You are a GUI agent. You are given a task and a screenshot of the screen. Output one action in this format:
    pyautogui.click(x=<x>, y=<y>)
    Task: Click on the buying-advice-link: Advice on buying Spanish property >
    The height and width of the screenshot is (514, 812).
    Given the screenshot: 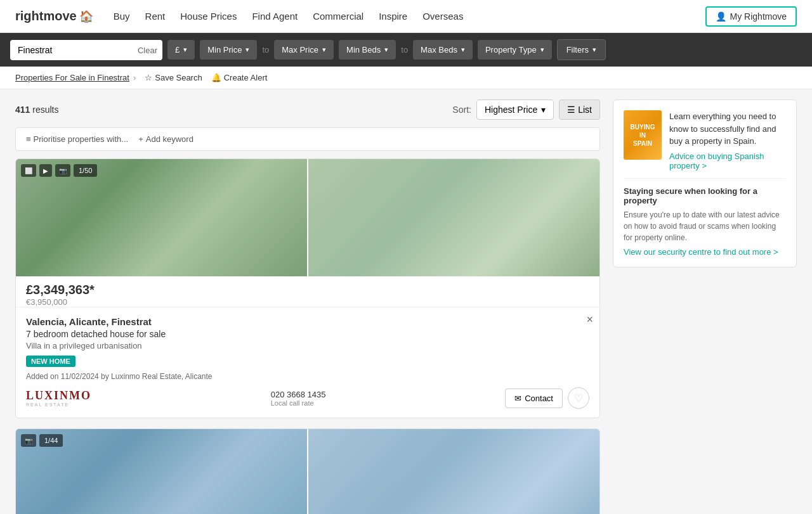 What is the action you would take?
    pyautogui.click(x=728, y=161)
    